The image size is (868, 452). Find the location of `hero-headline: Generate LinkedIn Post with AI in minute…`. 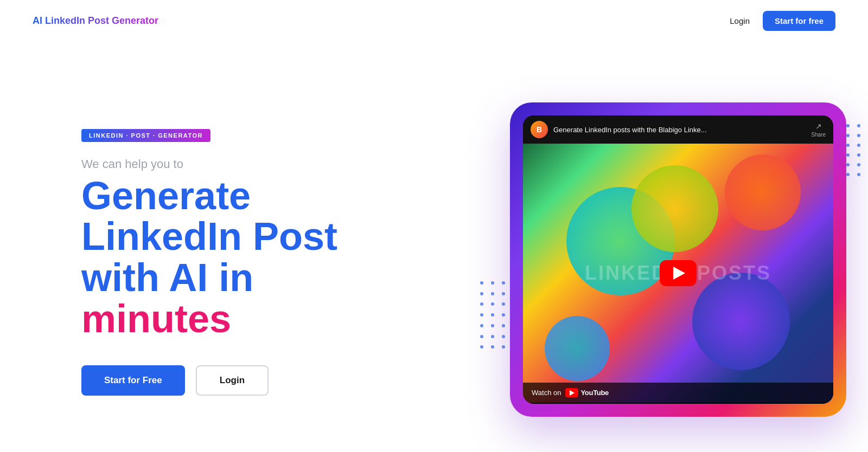

hero-headline: Generate LinkedIn Post with AI in minute… is located at coordinates (209, 257).